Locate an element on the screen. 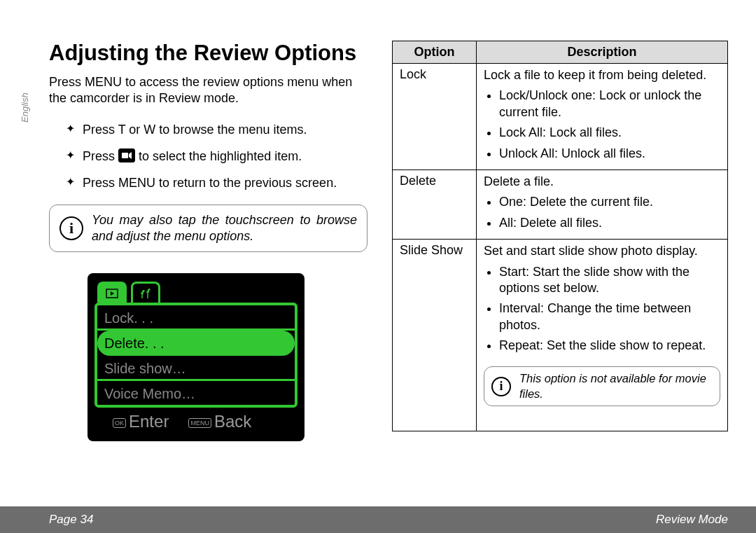  opt-slideshow: Slide Show is located at coordinates (435, 335).